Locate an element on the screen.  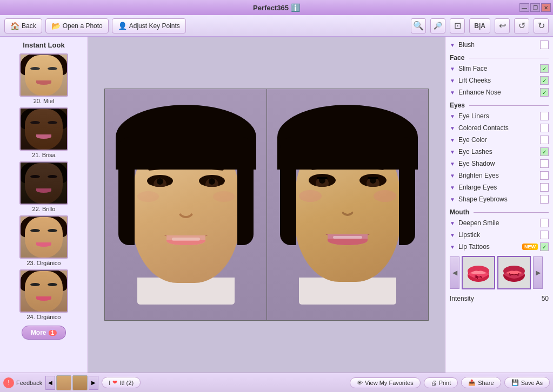
adjust-key-points-button: 👤 Adjust Key Points is located at coordinates (149, 26).